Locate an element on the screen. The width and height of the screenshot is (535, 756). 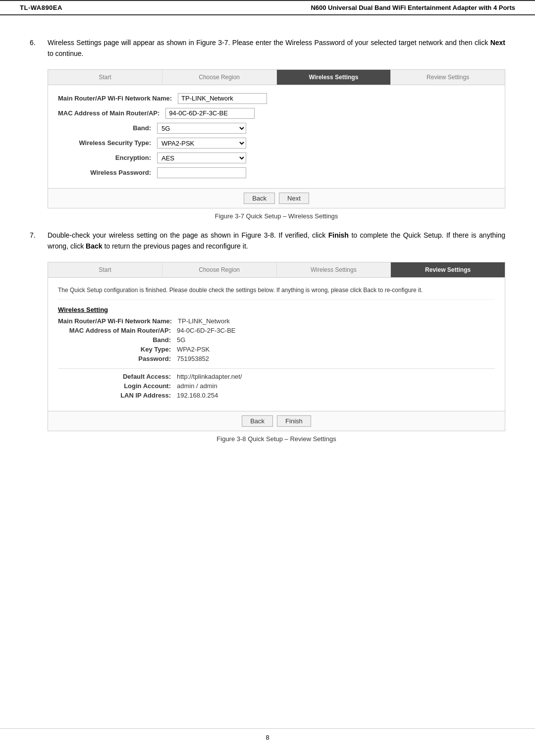
page-footer: 8 is located at coordinates (268, 737).